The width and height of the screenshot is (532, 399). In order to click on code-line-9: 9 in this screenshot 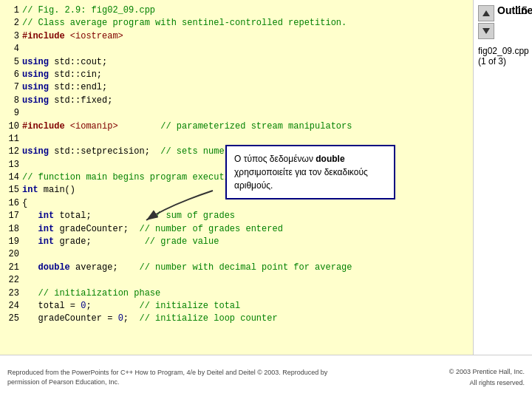, I will do `click(236, 114)`.